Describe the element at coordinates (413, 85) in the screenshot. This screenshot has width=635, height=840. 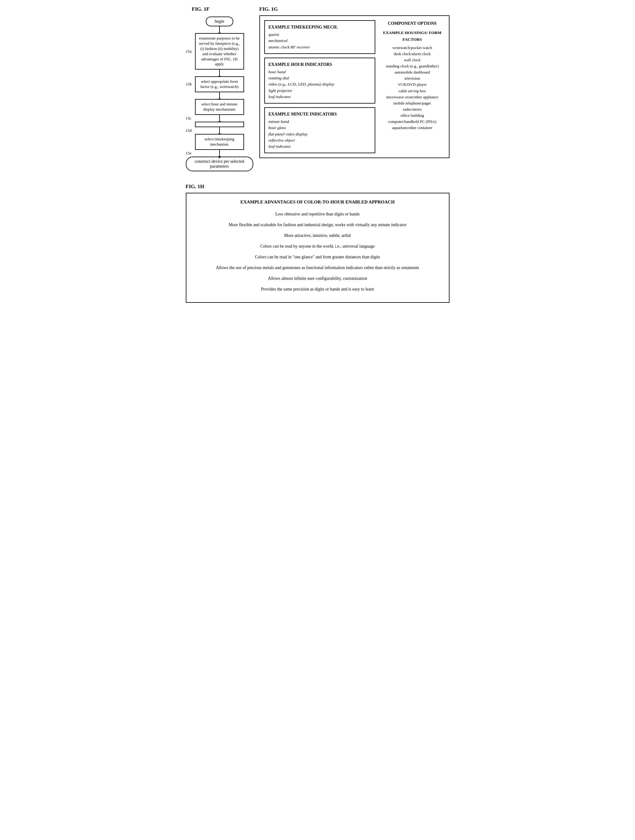
I see `housing-item-6: VCR/DVD player` at that location.